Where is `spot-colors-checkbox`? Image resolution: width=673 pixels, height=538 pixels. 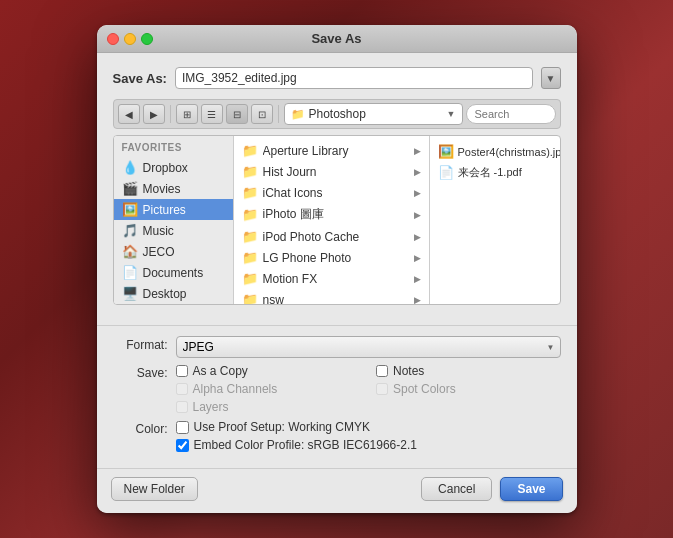
spot-colors-checkbox is located at coordinates (382, 389).